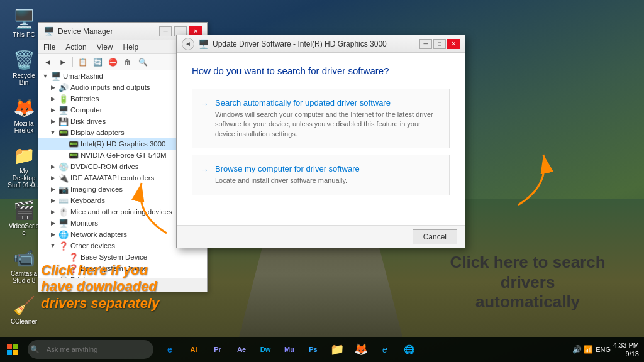 The image size is (644, 362). What do you see at coordinates (361, 349) in the screenshot?
I see `taskbar-app-firefox: 🦊` at bounding box center [361, 349].